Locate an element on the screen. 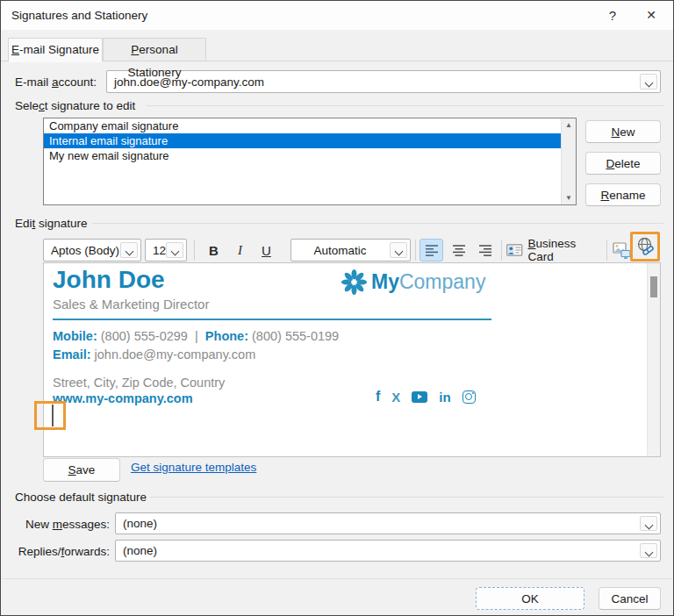 The image size is (674, 616). edit-signature-group-rule is located at coordinates (377, 223).